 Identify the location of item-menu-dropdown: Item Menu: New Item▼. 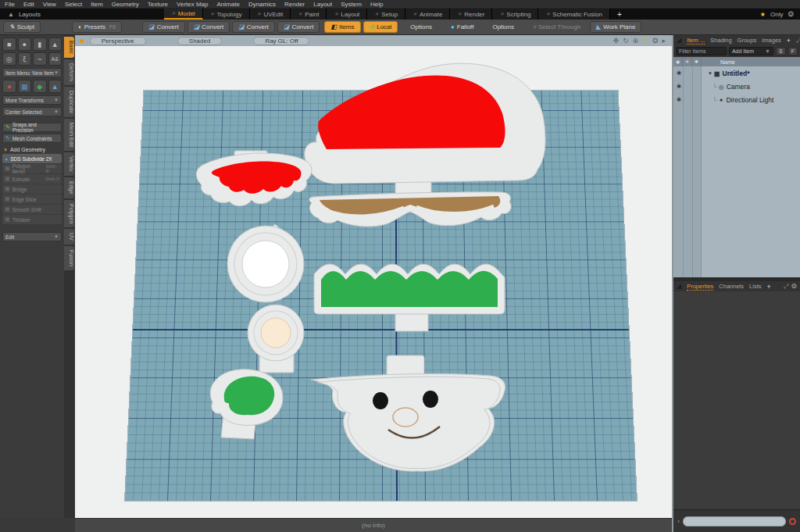
(32, 73).